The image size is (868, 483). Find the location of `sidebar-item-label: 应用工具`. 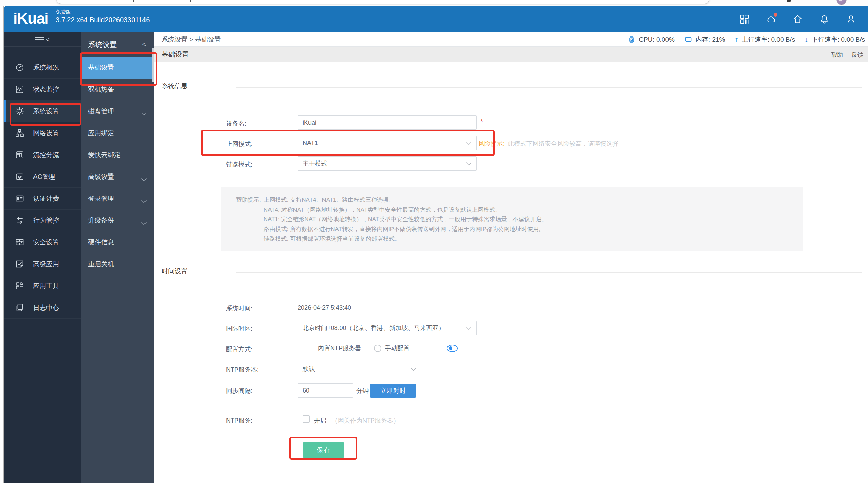

sidebar-item-label: 应用工具 is located at coordinates (46, 286).